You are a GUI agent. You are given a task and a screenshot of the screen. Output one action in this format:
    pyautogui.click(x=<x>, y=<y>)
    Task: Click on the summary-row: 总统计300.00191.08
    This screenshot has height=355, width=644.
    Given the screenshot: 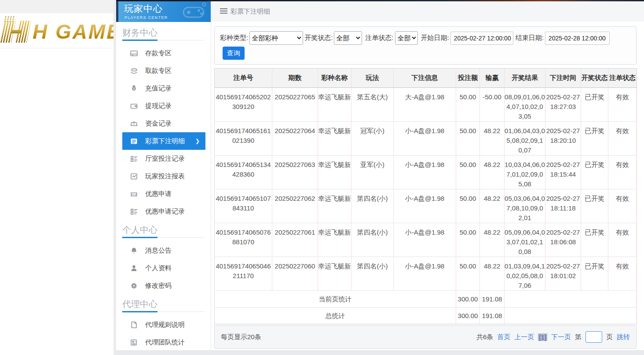 What is the action you would take?
    pyautogui.click(x=426, y=316)
    